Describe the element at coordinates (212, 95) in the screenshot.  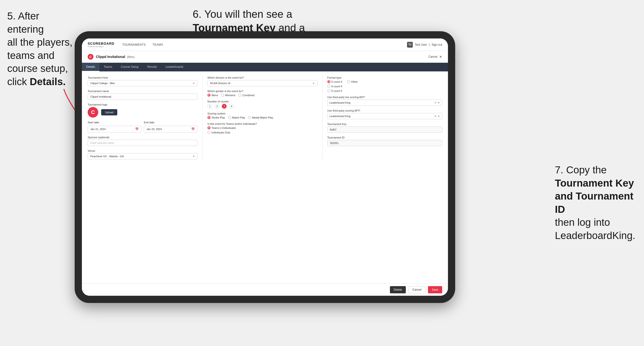
I see `gender-mens: Mens` at that location.